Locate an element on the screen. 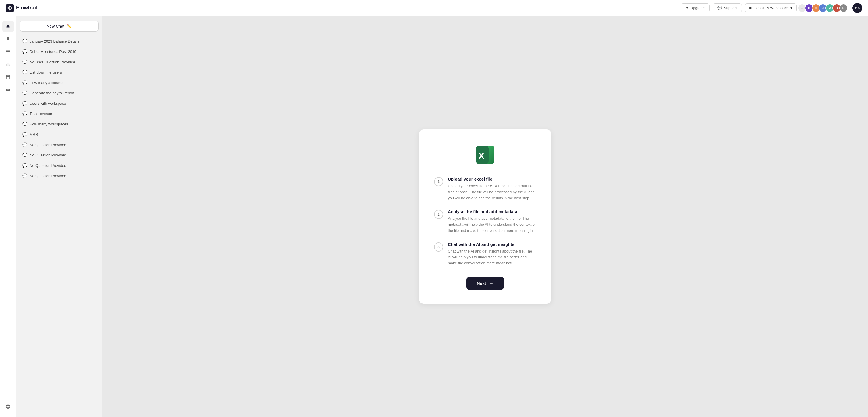 The height and width of the screenshot is (417, 868). edit-icon: ✏️ is located at coordinates (69, 26).